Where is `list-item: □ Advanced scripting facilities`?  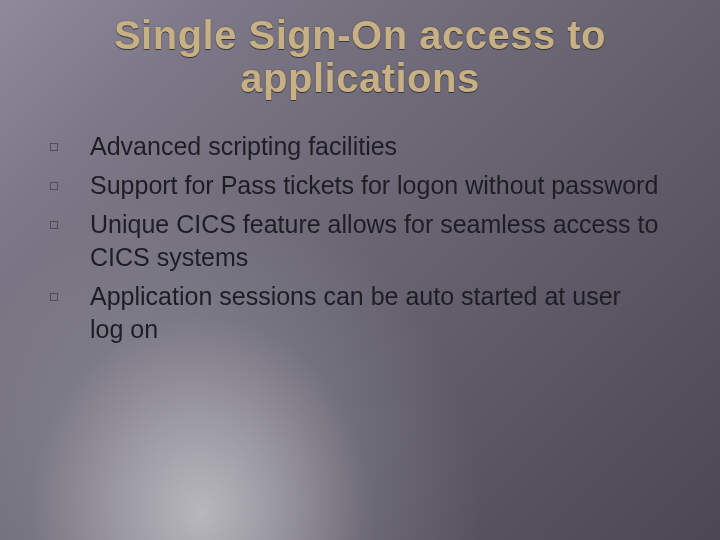
list-item: □ Advanced scripting facilities is located at coordinates (354, 146).